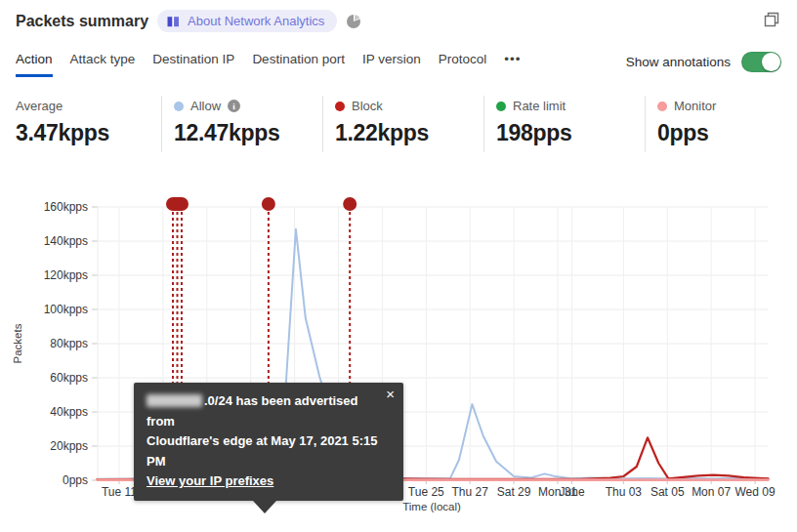 The image size is (797, 532). What do you see at coordinates (711, 492) in the screenshot?
I see `x-tick-label: Mon 07` at bounding box center [711, 492].